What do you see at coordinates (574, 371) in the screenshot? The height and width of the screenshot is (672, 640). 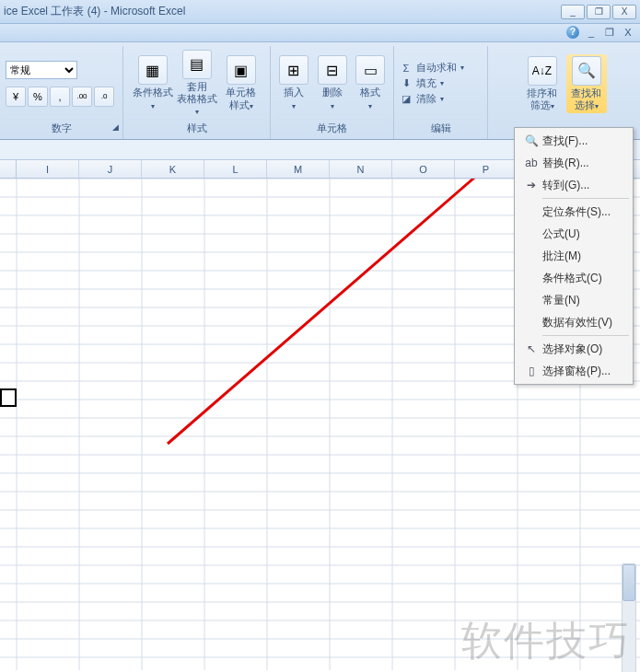 I see `menu-selection-pane: ▯ 选择窗格(P)...` at bounding box center [574, 371].